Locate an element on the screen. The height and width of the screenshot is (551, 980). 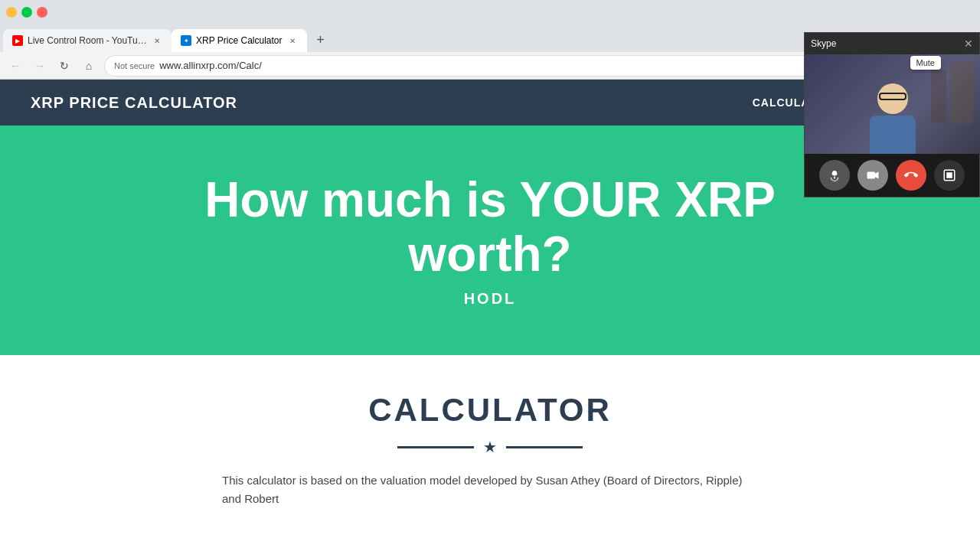
divider-line-left is located at coordinates (436, 447).